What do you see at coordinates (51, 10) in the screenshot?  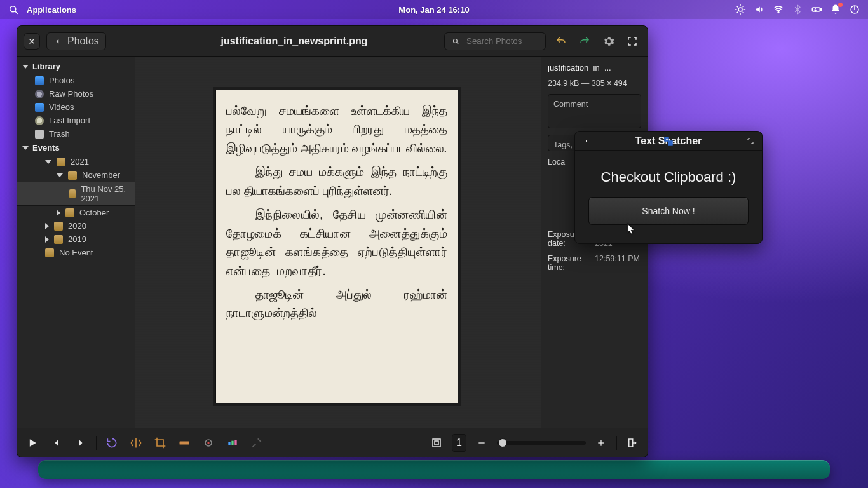 I see `applications-label: Applications` at bounding box center [51, 10].